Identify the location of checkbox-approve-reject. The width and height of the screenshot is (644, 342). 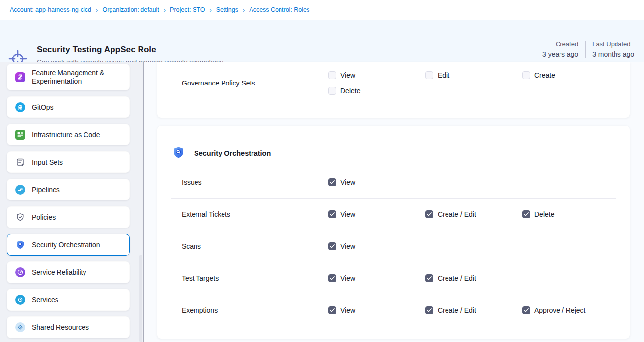
(526, 310).